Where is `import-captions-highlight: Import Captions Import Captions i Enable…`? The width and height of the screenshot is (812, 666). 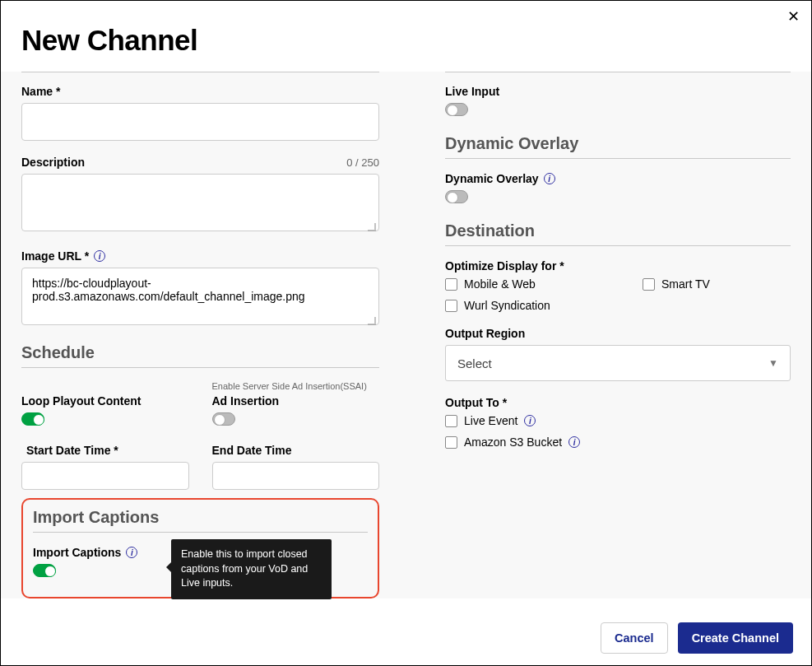
import-captions-highlight: Import Captions Import Captions i Enable… is located at coordinates (201, 548).